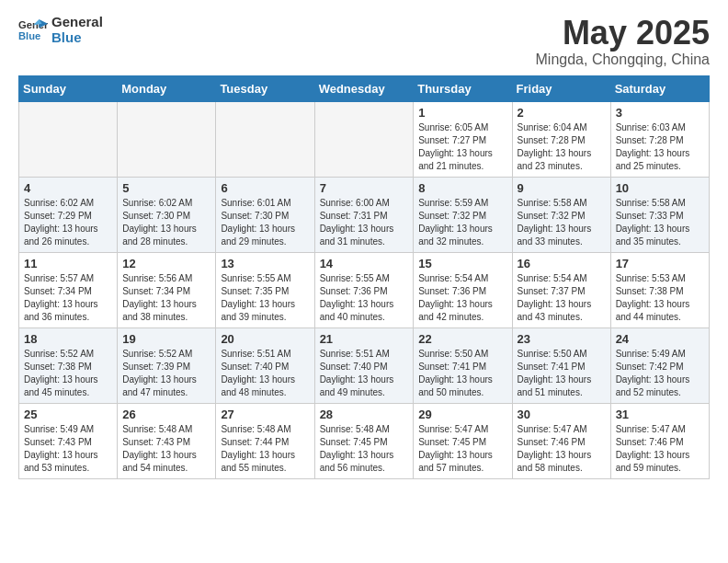 This screenshot has width=728, height=563. Describe the element at coordinates (33, 30) in the screenshot. I see `logo-icon: General Blue` at that location.